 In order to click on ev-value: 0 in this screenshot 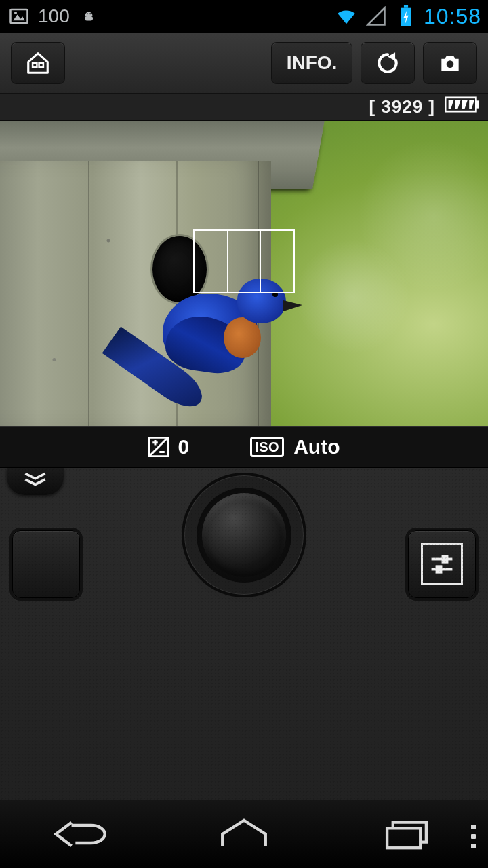, I will do `click(184, 447)`.